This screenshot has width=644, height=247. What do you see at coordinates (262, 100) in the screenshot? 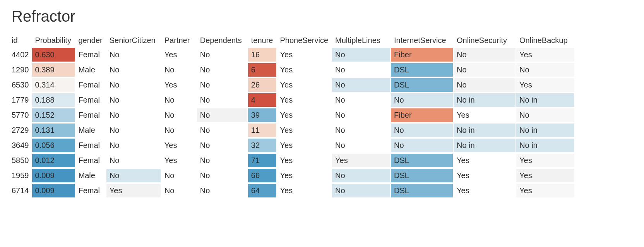
I see `cell-tenure: 4` at bounding box center [262, 100].